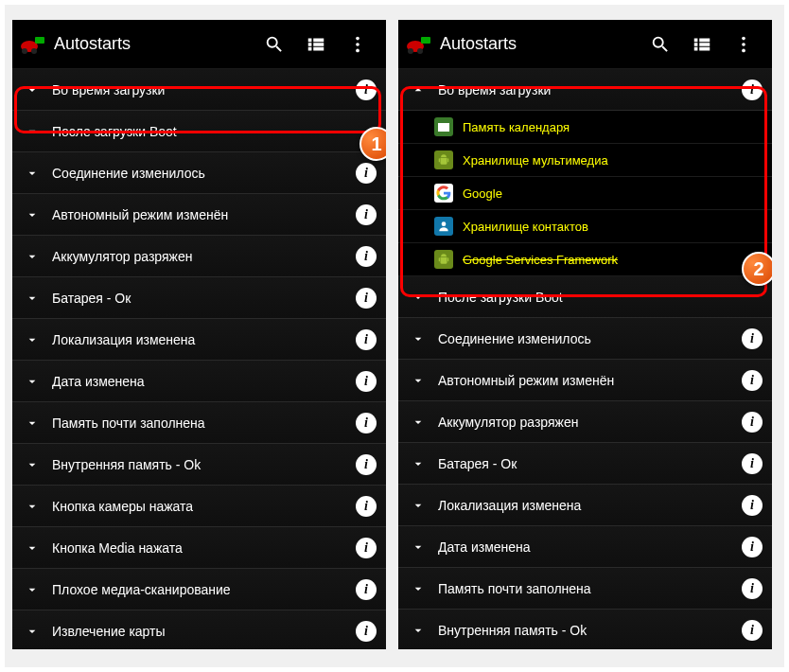 The height and width of the screenshot is (672, 789). I want to click on app-label: Google, so click(613, 193).